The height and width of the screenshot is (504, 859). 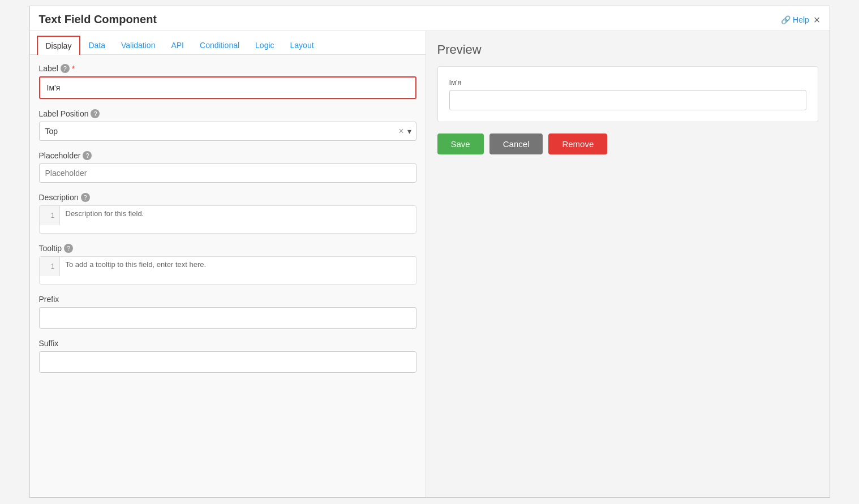 I want to click on placeholder-group: Placeholder ?, so click(x=227, y=167).